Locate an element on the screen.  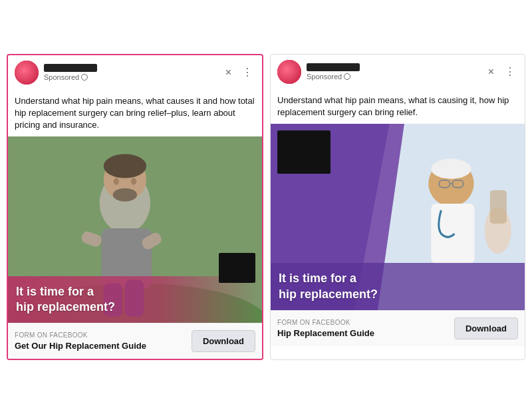
body-text-right: Understand what hip pain means, what is … is located at coordinates (398, 106).